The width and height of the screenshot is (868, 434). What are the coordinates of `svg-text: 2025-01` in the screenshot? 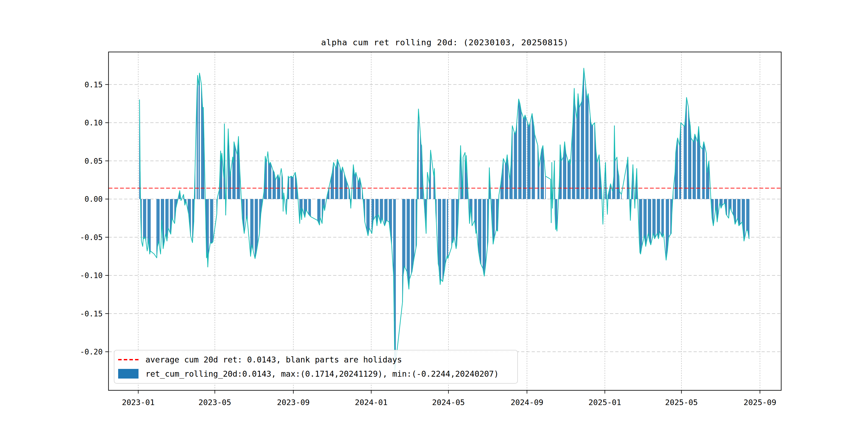 It's located at (605, 402).